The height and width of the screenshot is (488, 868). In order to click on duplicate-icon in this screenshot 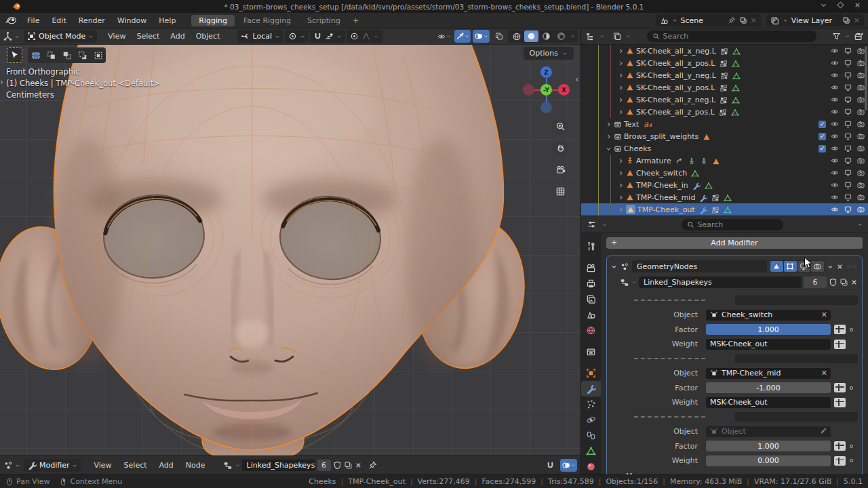, I will do `click(349, 465)`.